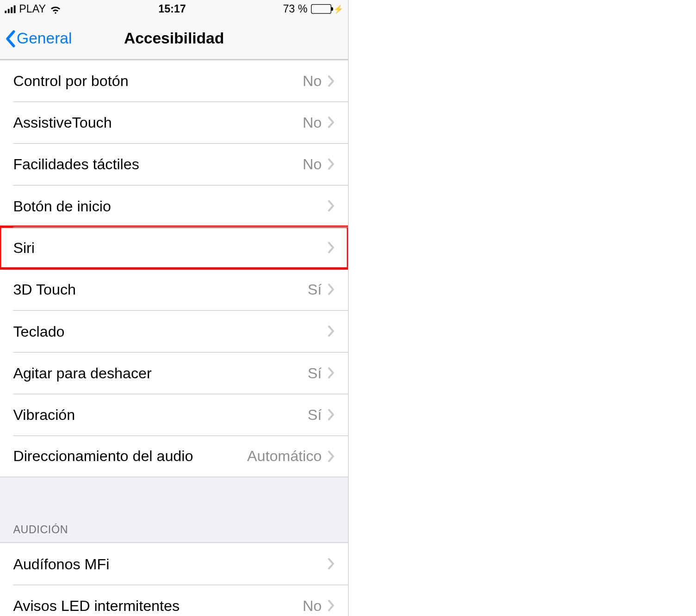 The width and height of the screenshot is (696, 616). What do you see at coordinates (174, 600) in the screenshot?
I see `row-avisos-led: Avisos LED intermitentes No` at bounding box center [174, 600].